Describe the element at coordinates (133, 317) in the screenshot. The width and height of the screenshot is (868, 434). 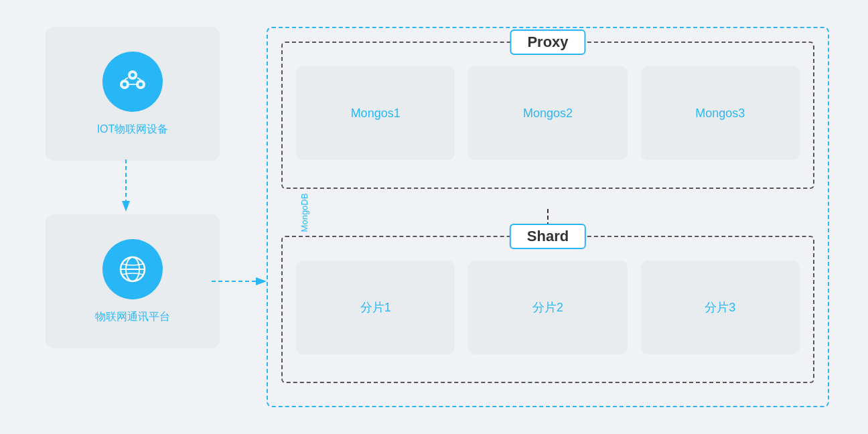
I see `platform-label: 物联网通讯平台` at that location.